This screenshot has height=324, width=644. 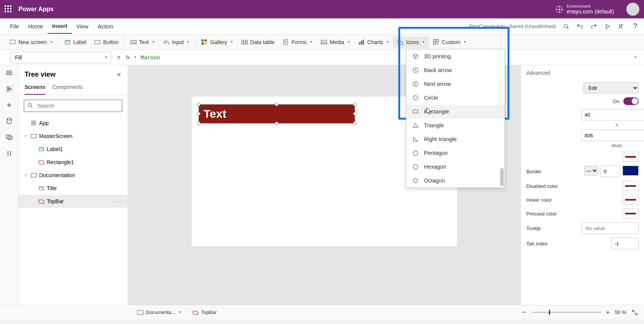 I want to click on dropdown-scrollbar, so click(x=502, y=118).